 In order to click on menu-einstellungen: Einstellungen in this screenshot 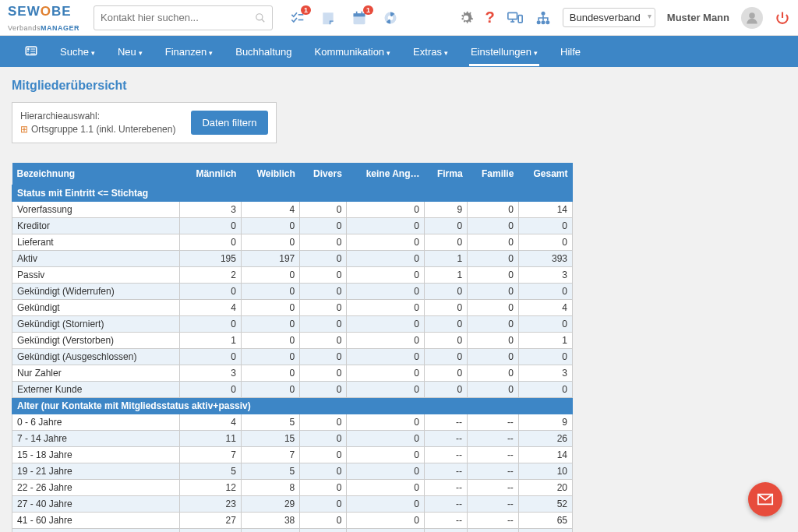, I will do `click(504, 51)`.